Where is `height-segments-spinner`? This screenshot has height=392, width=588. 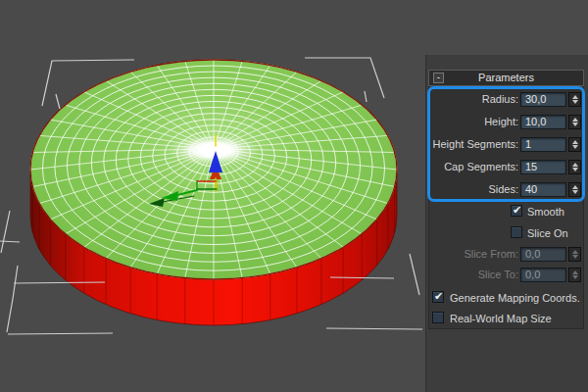
height-segments-spinner is located at coordinates (574, 145).